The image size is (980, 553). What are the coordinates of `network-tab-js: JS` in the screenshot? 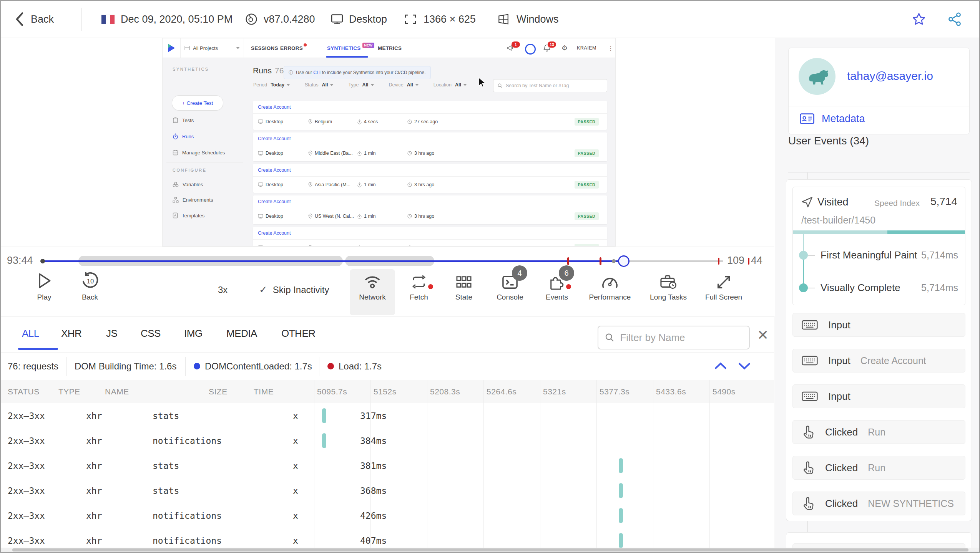 It's located at (111, 333).